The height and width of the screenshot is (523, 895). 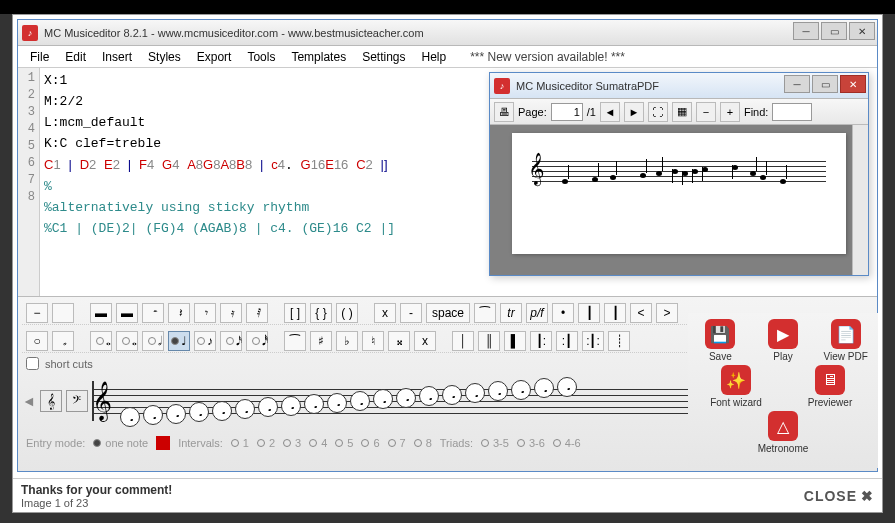 What do you see at coordinates (495, 443) in the screenshot?
I see `triad-35: 3-5` at bounding box center [495, 443].